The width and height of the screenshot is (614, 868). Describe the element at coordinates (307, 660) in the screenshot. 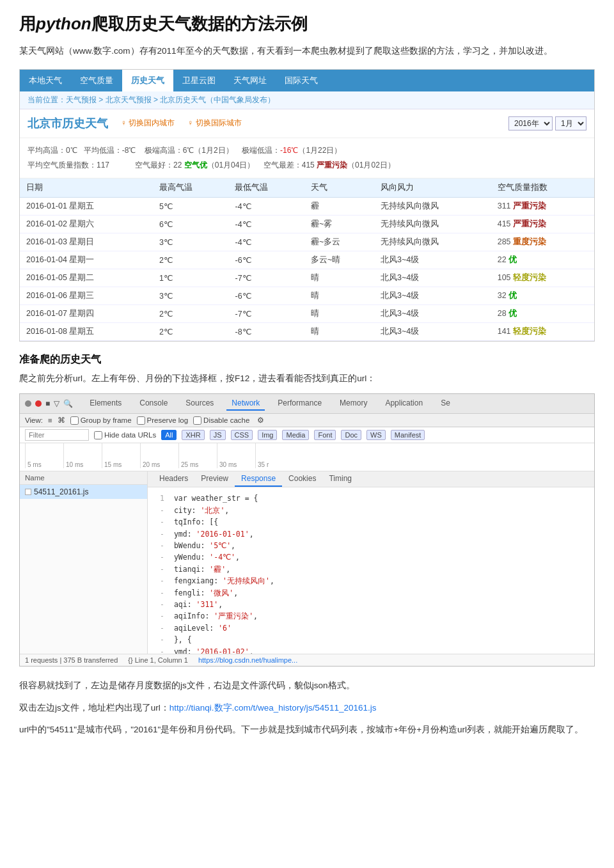

I see `devtools-statusbar: 1 requests | 375 B transferred {} Line 1…` at that location.